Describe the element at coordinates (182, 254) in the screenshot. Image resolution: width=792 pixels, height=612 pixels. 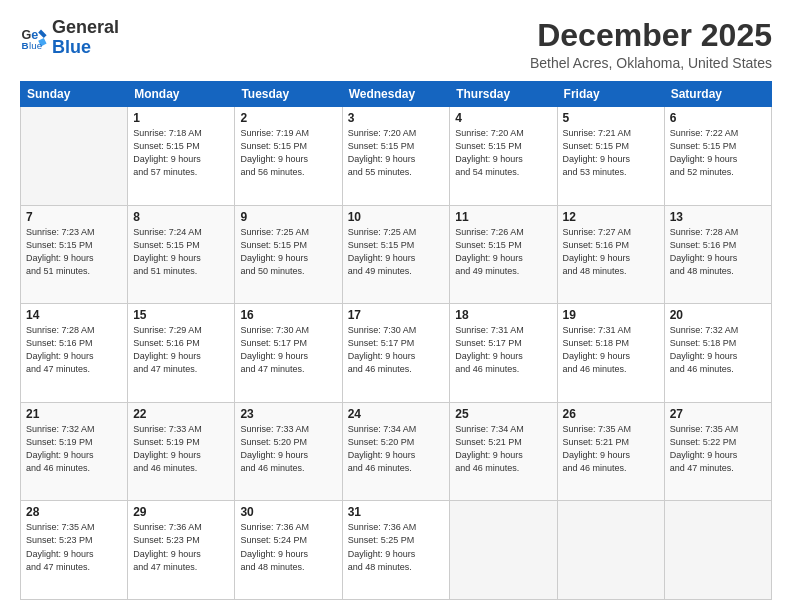
I see `calendar-cell: 8Sunrise: 7:24 AMSunset: 5:15 PMDaylight…` at that location.